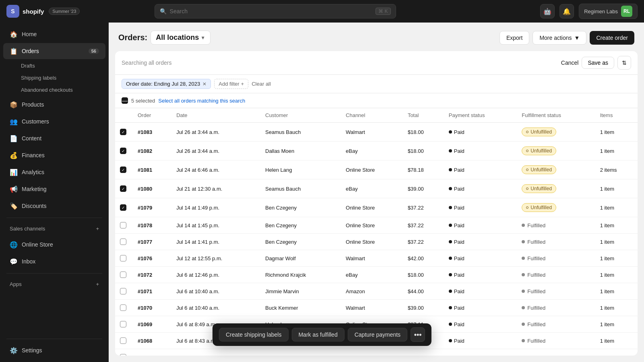 The width and height of the screenshot is (644, 362). Describe the element at coordinates (54, 350) in the screenshot. I see `sidebar-item-settings: ⚙️ Settings` at that location.